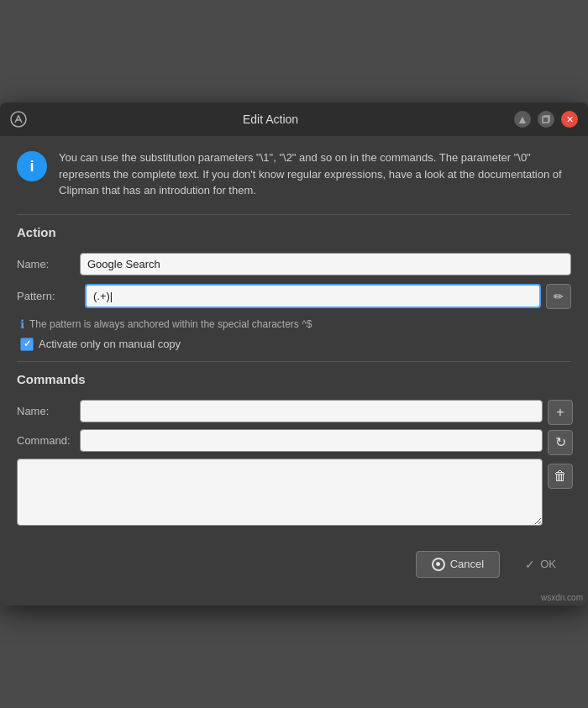  I want to click on action-name-label: Name:, so click(49, 264).